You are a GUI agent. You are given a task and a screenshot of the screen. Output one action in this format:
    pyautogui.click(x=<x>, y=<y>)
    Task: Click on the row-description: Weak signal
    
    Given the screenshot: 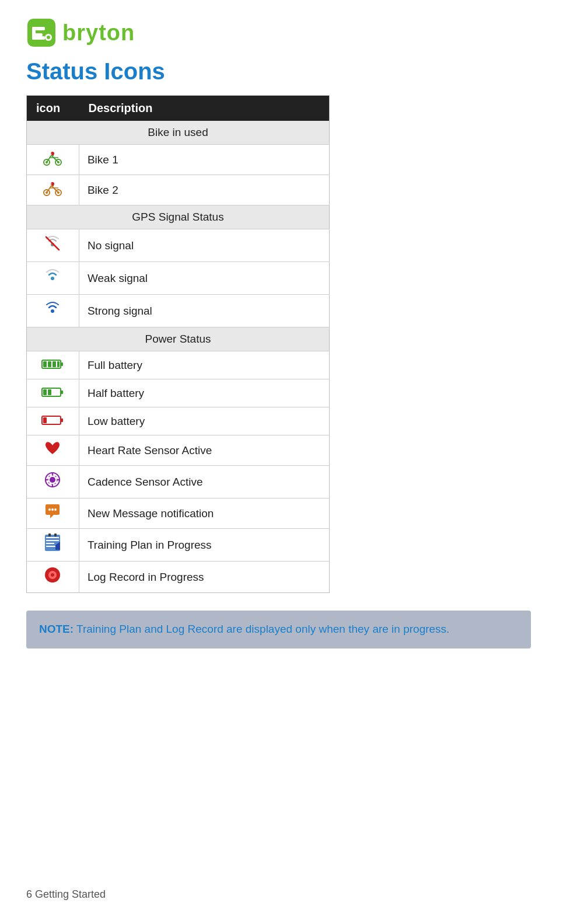 What is the action you would take?
    pyautogui.click(x=204, y=278)
    